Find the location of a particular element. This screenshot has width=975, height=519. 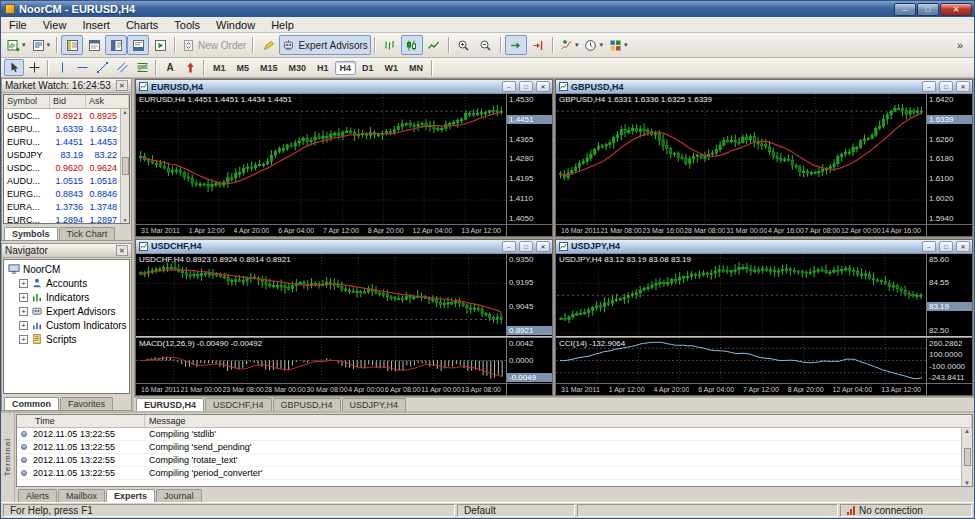

titlebar: NoorCM - EURUSD,H4 – □ ✕ is located at coordinates (488, 9).